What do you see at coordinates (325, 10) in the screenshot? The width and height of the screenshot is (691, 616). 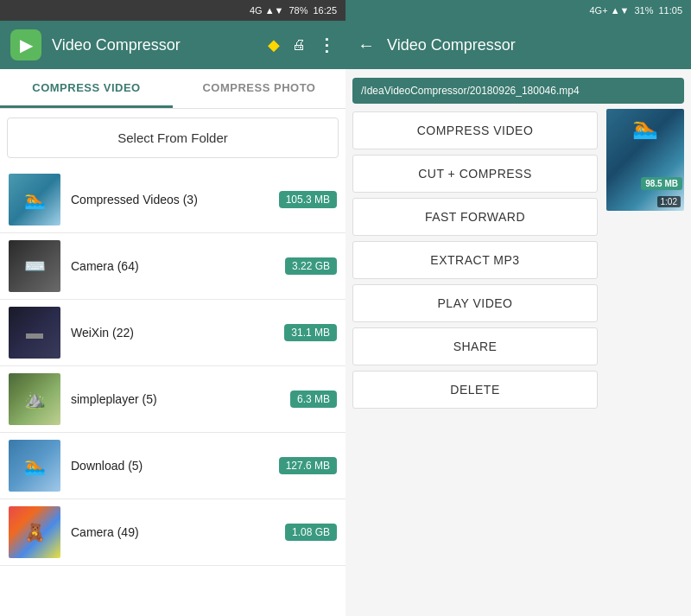 I see `left-time: 16:25` at bounding box center [325, 10].